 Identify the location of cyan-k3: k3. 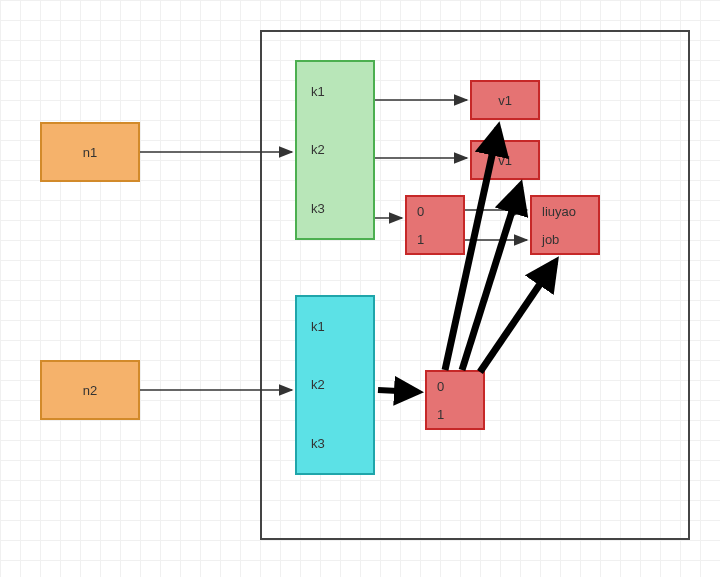
(318, 444).